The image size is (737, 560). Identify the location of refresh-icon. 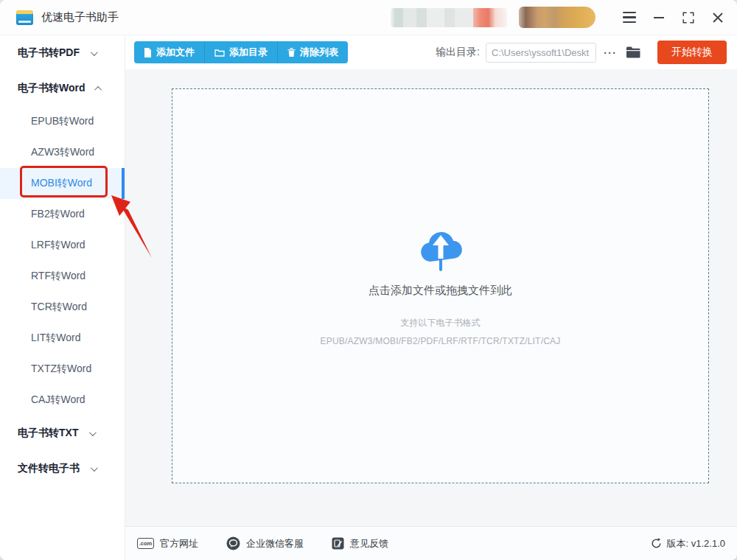
(656, 544).